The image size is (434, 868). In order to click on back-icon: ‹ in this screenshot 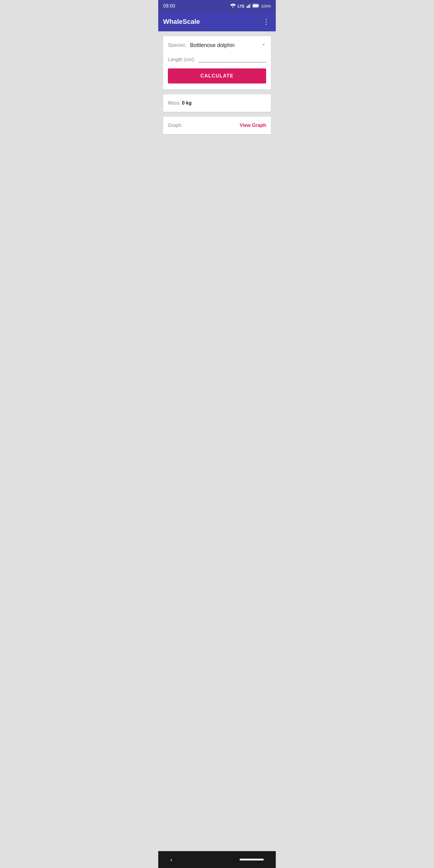, I will do `click(171, 860)`.